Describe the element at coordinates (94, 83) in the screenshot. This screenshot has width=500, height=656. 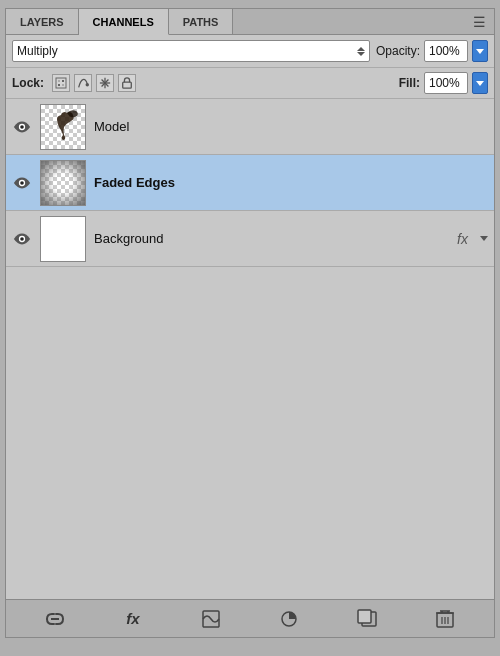
I see `lock-icons` at that location.